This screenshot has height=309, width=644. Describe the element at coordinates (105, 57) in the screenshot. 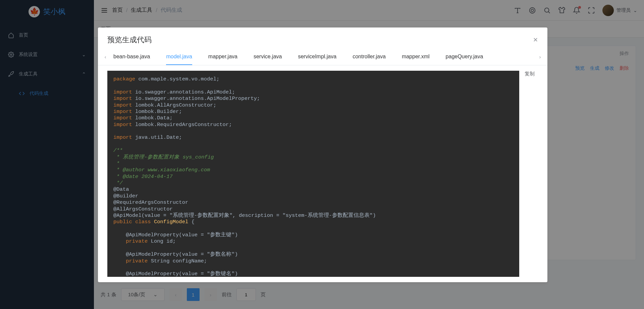

I see `tabs-prev-icon: ‹` at that location.